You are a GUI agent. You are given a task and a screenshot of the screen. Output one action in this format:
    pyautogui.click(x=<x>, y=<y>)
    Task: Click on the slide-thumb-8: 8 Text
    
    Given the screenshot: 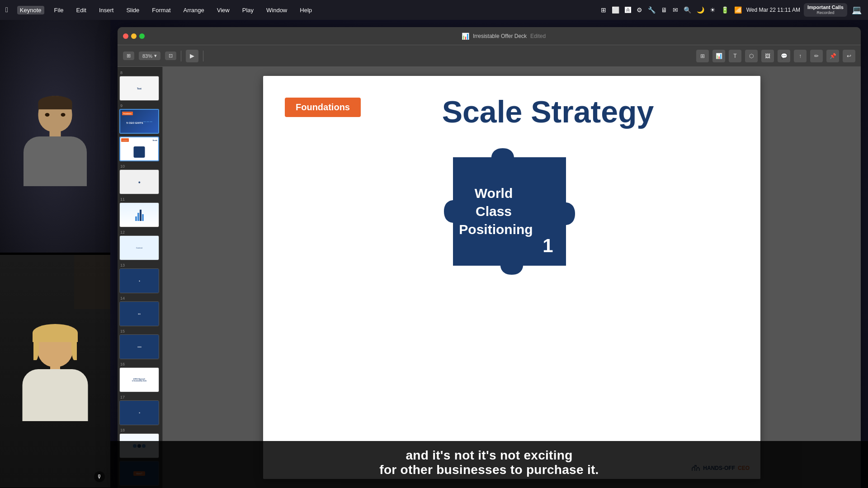 What is the action you would take?
    pyautogui.click(x=140, y=86)
    